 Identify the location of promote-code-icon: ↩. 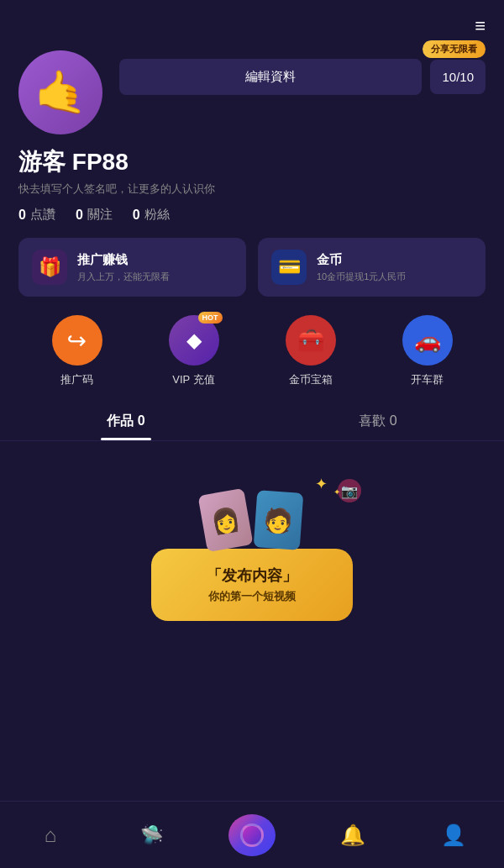
(77, 340).